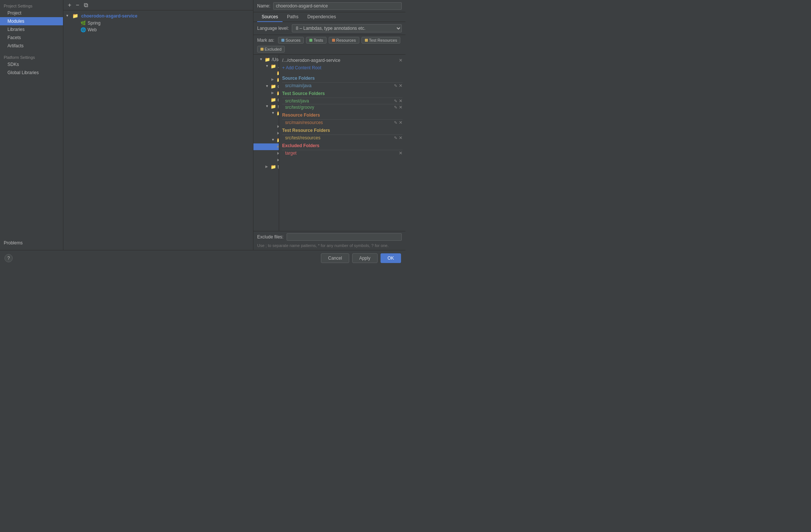 The image size is (811, 532). I want to click on excluded-dot, so click(262, 49).